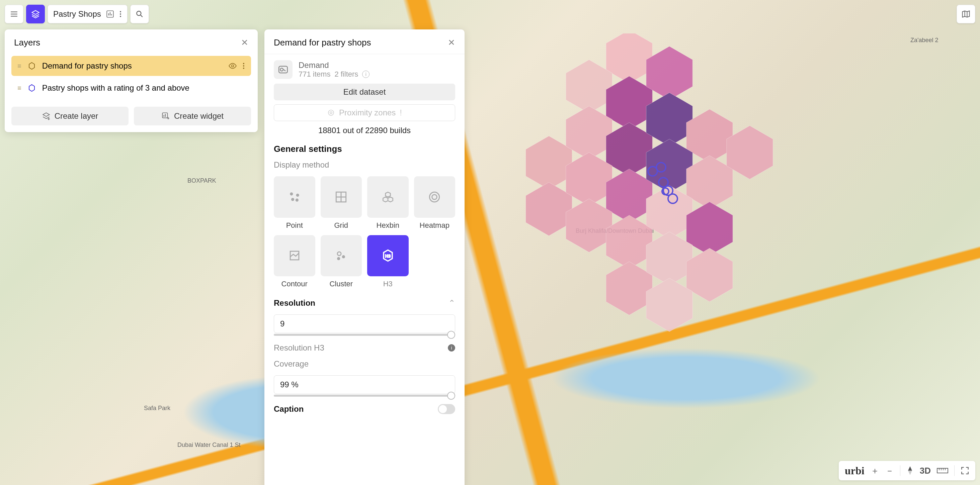  I want to click on zoom-in-button: ＋, so click(875, 471).